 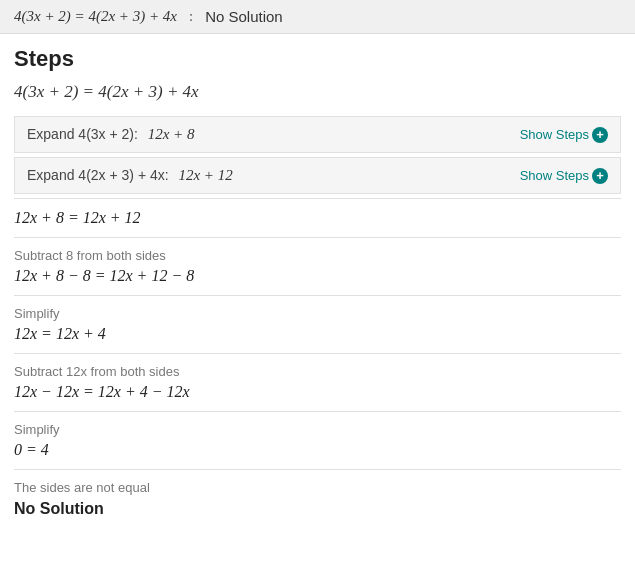 What do you see at coordinates (600, 135) in the screenshot?
I see `show-steps-plus-icon-1: +` at bounding box center [600, 135].